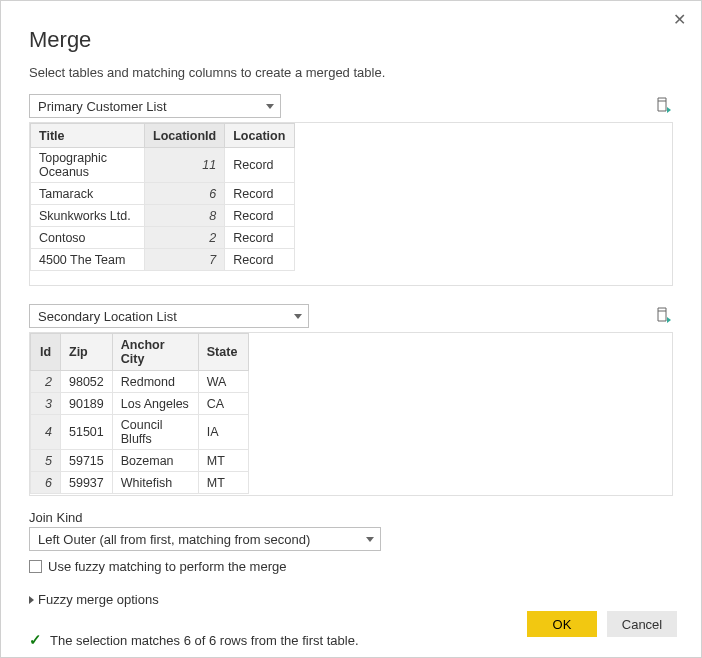 The width and height of the screenshot is (702, 658). What do you see at coordinates (163, 260) in the screenshot?
I see `table-row: 4500 The Team7Record` at bounding box center [163, 260].